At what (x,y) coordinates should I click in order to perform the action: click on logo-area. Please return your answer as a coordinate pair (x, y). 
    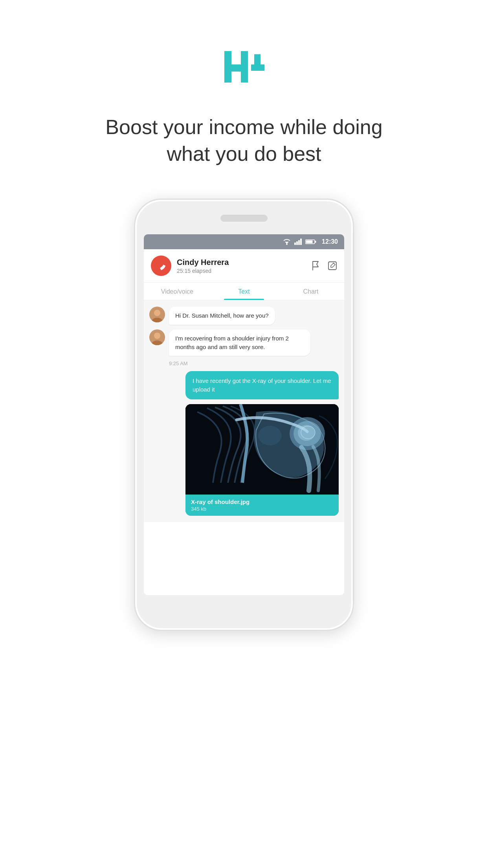
    Looking at the image, I should click on (244, 67).